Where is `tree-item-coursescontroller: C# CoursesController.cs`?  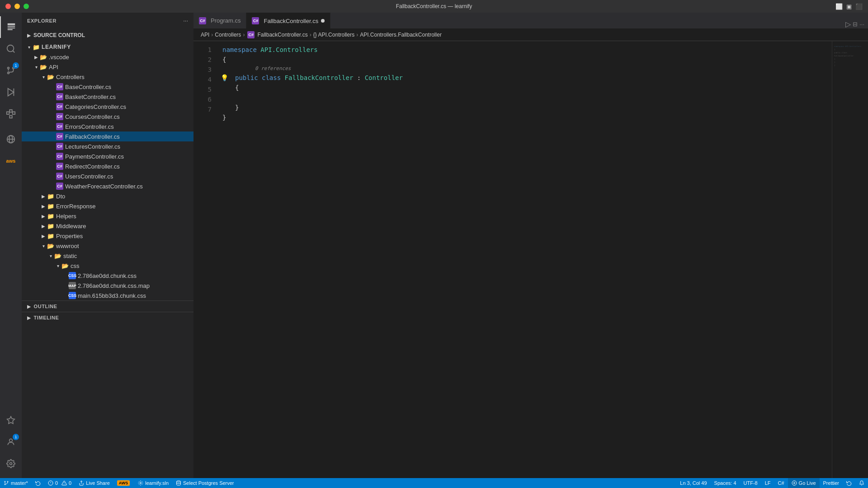
tree-item-coursescontroller: C# CoursesController.cs is located at coordinates (108, 117).